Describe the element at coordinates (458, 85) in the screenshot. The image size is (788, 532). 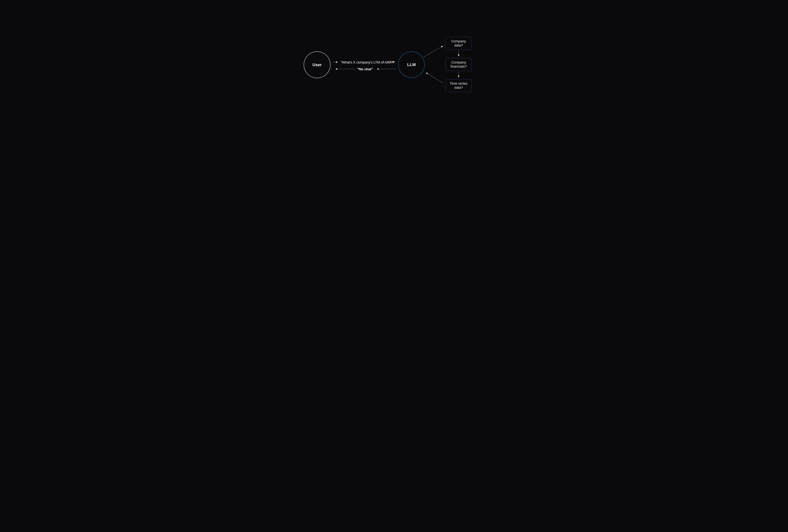
I see `box-label: Time series data?` at that location.